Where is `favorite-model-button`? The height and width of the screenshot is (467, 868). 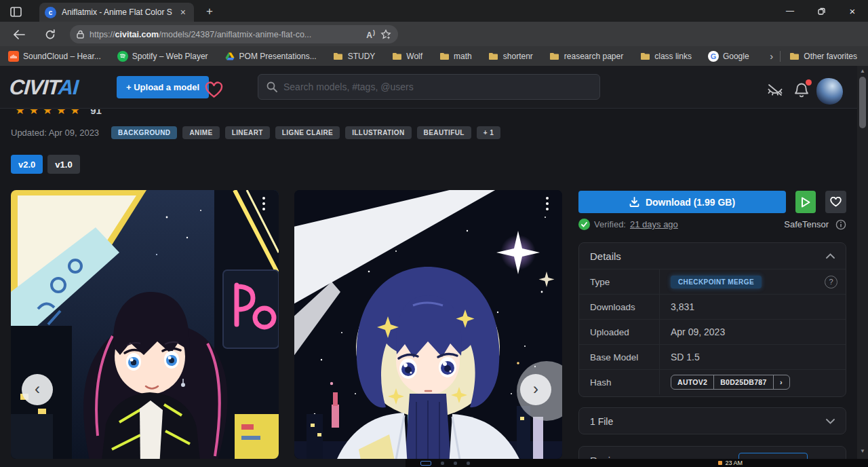
favorite-model-button is located at coordinates (835, 202).